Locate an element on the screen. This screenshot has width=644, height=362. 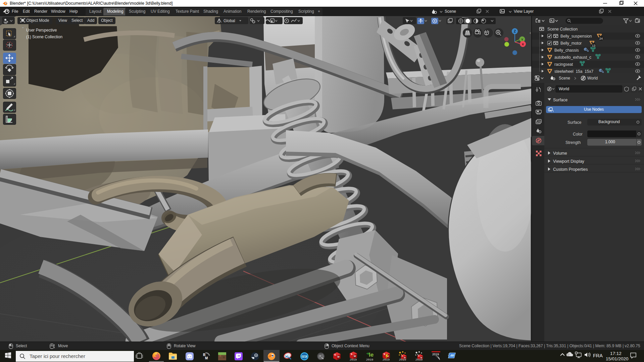
svg-text: Y is located at coordinates (522, 40).